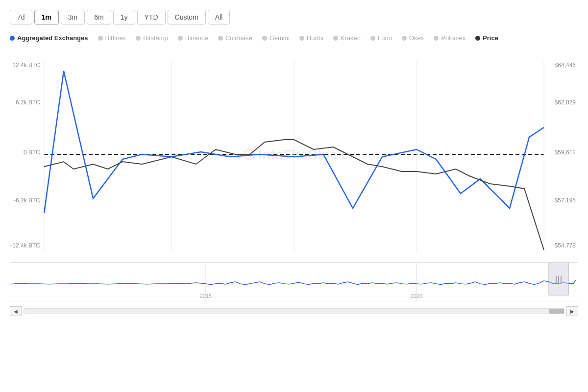 This screenshot has width=588, height=392. I want to click on legend-dot-aggregated-exchanges, so click(12, 38).